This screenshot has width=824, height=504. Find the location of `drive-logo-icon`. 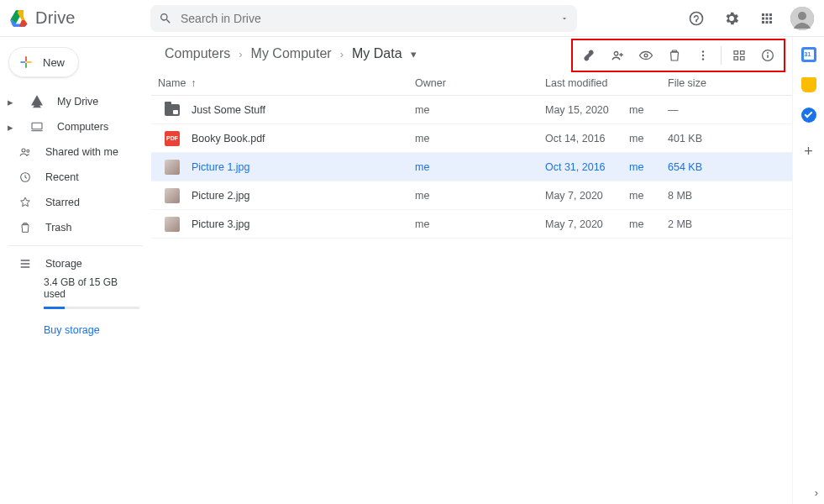

drive-logo-icon is located at coordinates (19, 18).